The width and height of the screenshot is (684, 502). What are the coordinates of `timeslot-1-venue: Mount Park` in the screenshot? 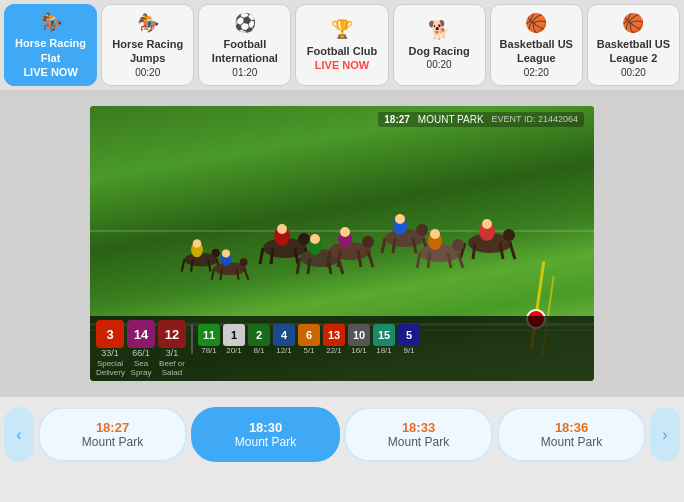 It's located at (266, 442).